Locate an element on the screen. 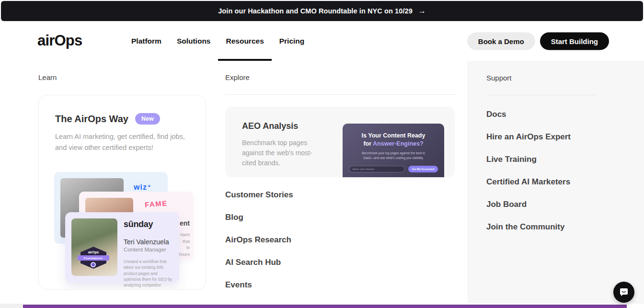 Image resolution: width=644 pixels, height=308 pixels. menu-item-ai-search-hub: AI Search Hub is located at coordinates (259, 262).